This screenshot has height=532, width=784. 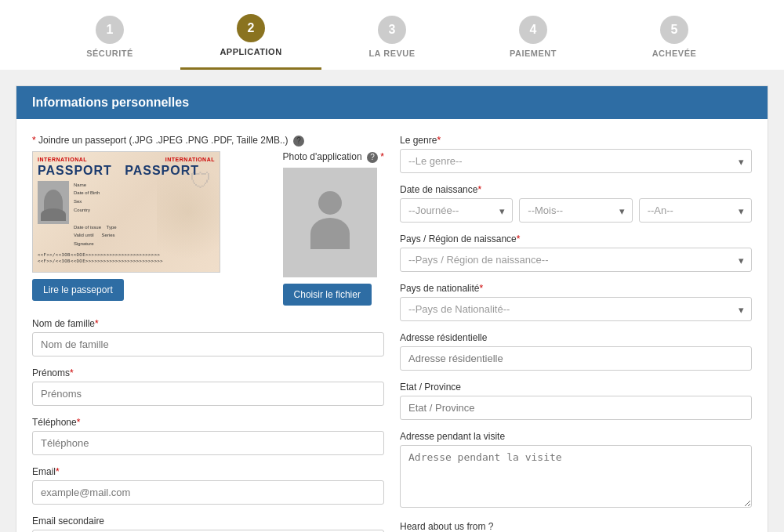 I want to click on telephone-group: Téléphone*, so click(x=209, y=436).